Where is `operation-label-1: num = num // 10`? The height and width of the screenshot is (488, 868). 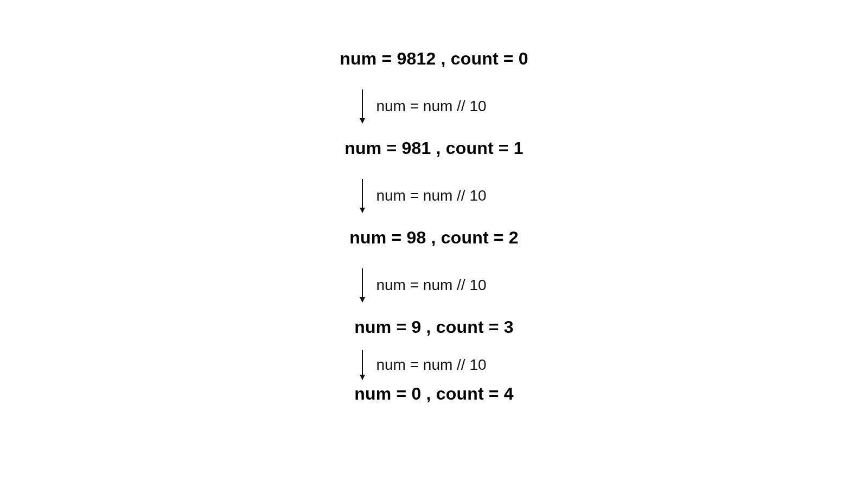
operation-label-1: num = num // 10 is located at coordinates (431, 196).